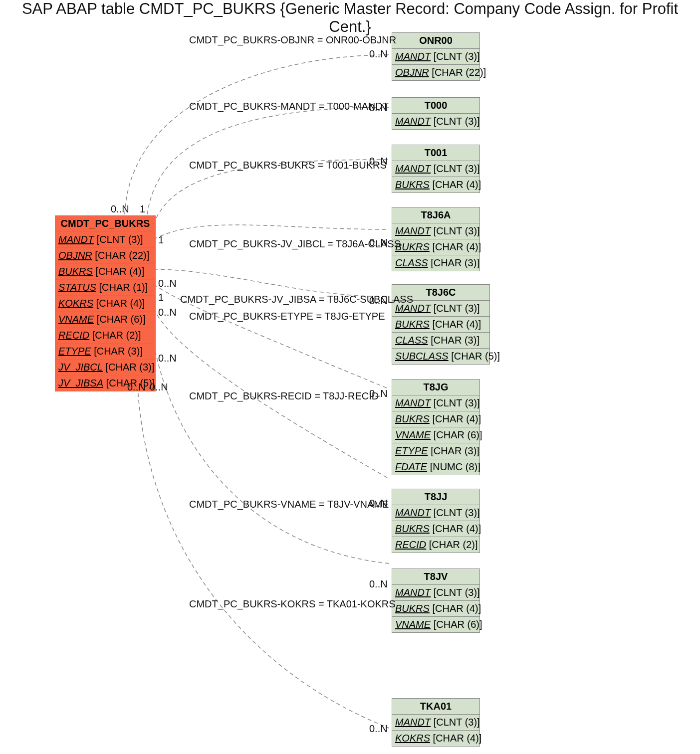  I want to click on table-cmdt-pc-bukrs: CMDT_PC_BUKRS MANDT [CLNT (3)] OBJNR [CH…, so click(105, 303).